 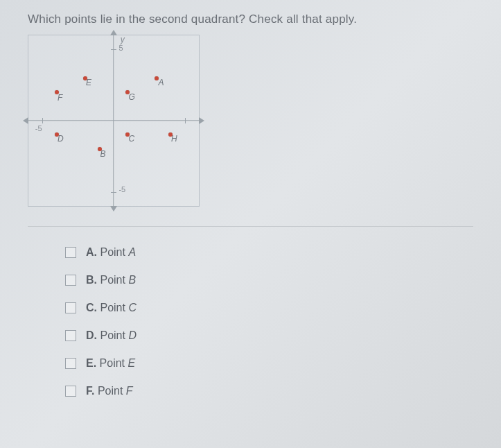 I want to click on option-A: A. Point A, so click(x=269, y=252).